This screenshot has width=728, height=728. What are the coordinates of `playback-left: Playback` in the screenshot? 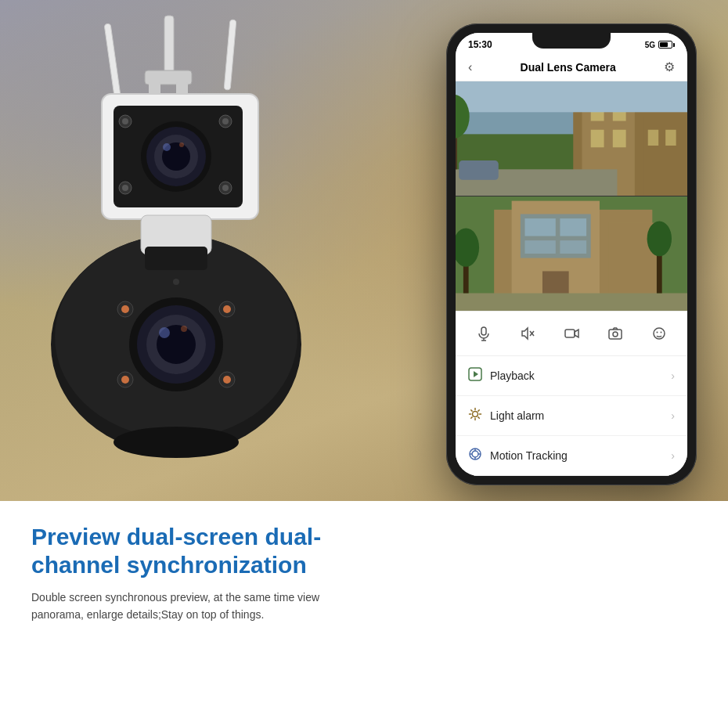 It's located at (501, 376).